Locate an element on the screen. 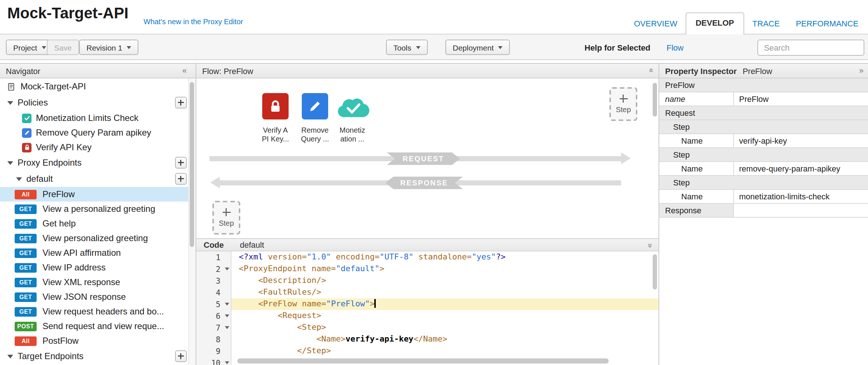 This screenshot has height=365, width=868. code-line-1: 1<?xml version="1.0" encoding="UTF-8" st… is located at coordinates (427, 257).